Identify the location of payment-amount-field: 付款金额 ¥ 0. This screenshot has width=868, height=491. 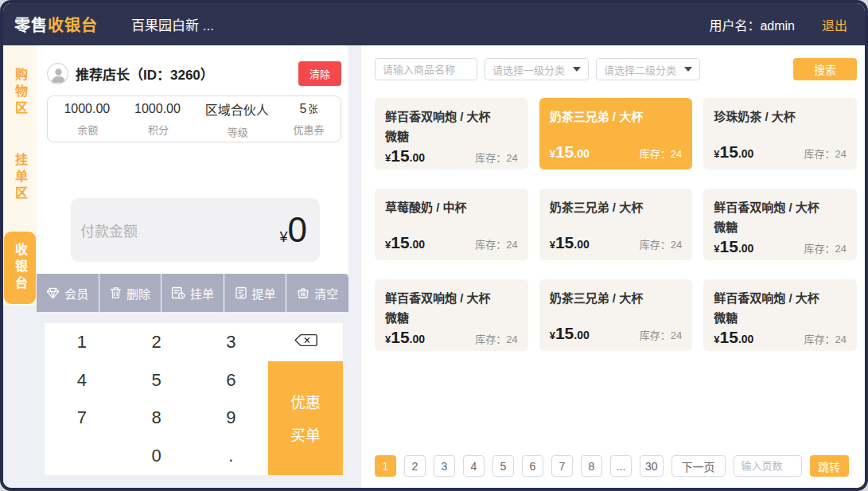
(196, 230).